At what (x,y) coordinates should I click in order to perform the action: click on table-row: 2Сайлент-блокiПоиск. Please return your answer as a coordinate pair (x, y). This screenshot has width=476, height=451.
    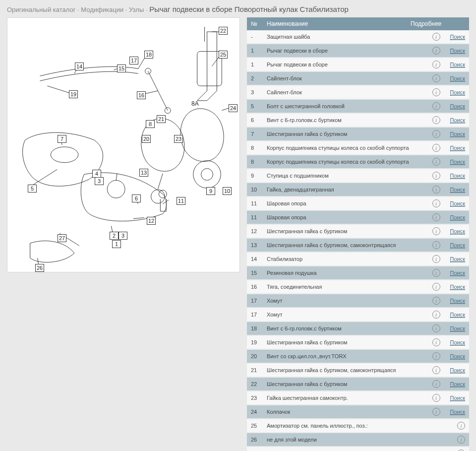
    Looking at the image, I should click on (358, 79).